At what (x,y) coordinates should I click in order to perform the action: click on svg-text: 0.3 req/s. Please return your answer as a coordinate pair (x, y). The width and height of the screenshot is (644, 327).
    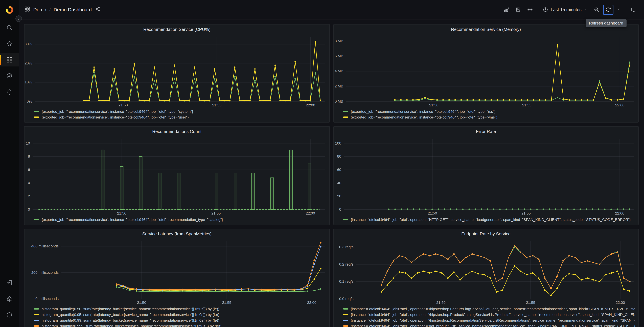
    Looking at the image, I should click on (346, 247).